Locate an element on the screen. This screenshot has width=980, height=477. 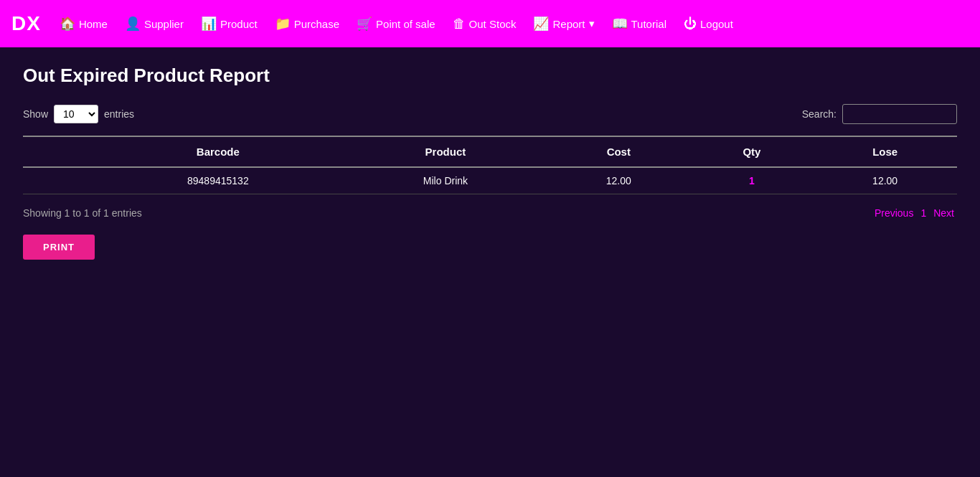
col-barcode: Barcode is located at coordinates (218, 152).